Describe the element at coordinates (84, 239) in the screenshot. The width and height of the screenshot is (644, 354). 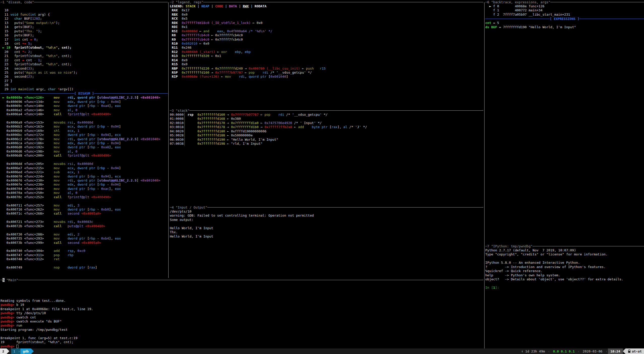
I see `terminal-line: 0x400735 <func+293> mov dword ptr [rbp -…` at that location.